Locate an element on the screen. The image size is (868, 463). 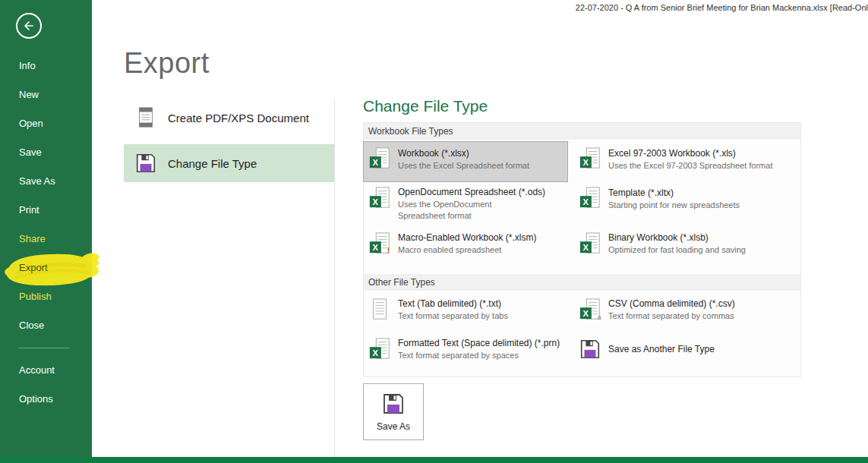
sidebar-item-close: Close is located at coordinates (46, 326).